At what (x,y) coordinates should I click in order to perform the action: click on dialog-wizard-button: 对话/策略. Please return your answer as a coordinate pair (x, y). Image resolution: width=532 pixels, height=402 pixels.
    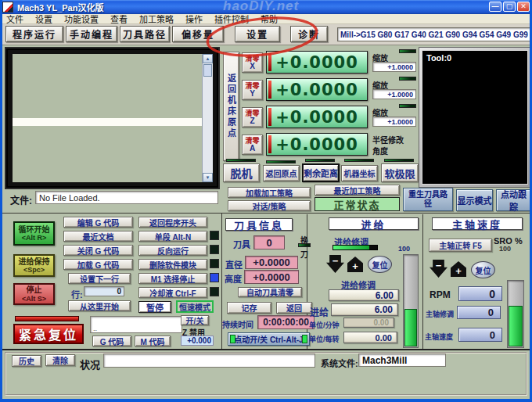
    Looking at the image, I should click on (269, 206).